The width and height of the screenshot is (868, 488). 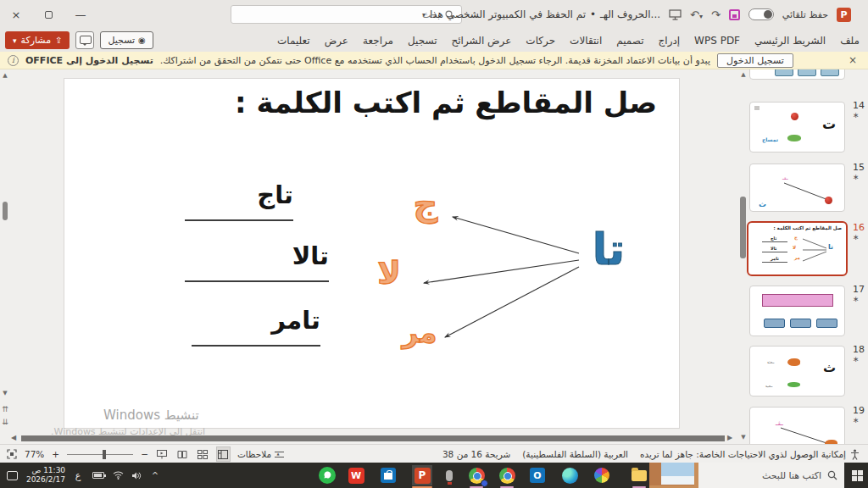 I want to click on input-language-indicator: ع, so click(x=78, y=476).